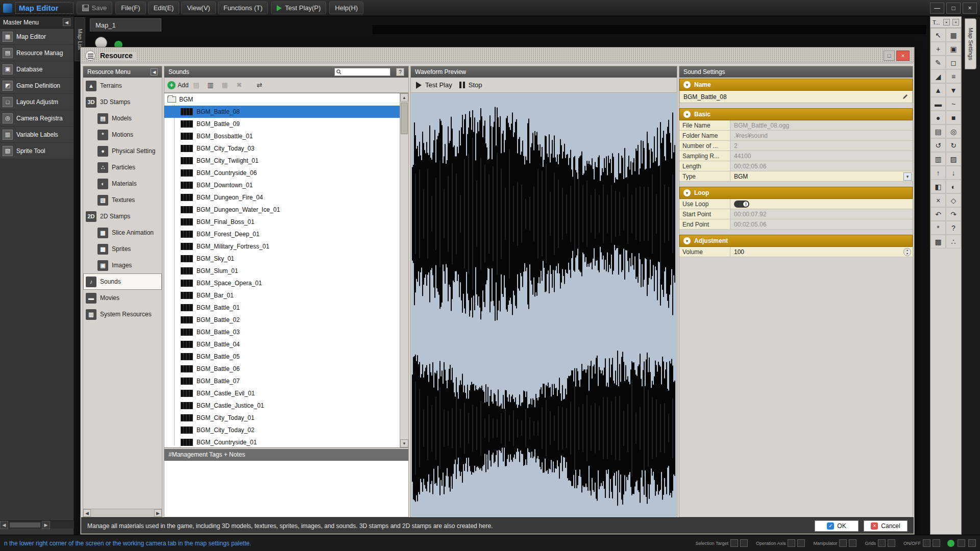 This screenshot has height=551, width=980. I want to click on tool-stairs: ≡, so click(953, 77).